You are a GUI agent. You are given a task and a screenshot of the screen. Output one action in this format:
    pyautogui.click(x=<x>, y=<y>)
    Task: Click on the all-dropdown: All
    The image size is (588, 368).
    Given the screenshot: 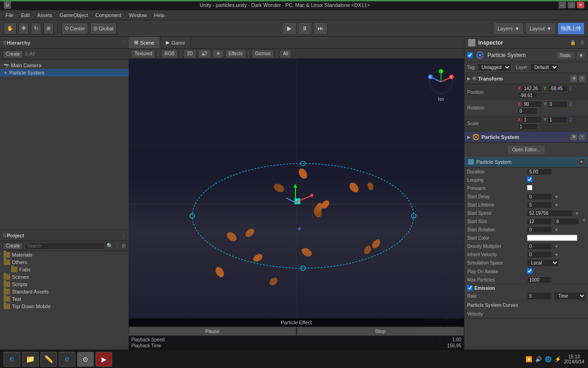 What is the action you would take?
    pyautogui.click(x=286, y=54)
    